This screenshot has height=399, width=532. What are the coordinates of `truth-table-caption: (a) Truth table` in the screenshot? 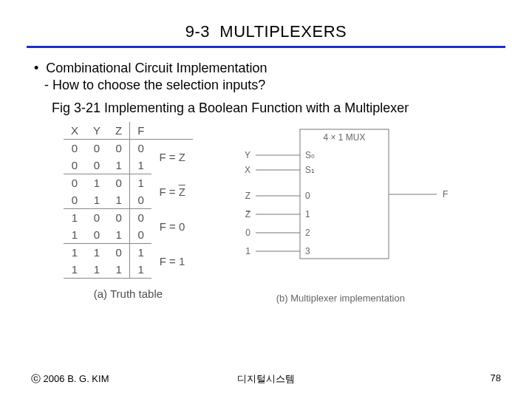 It's located at (129, 294).